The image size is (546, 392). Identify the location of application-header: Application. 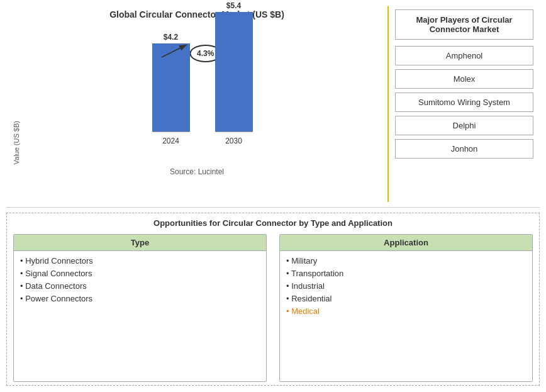
(406, 243).